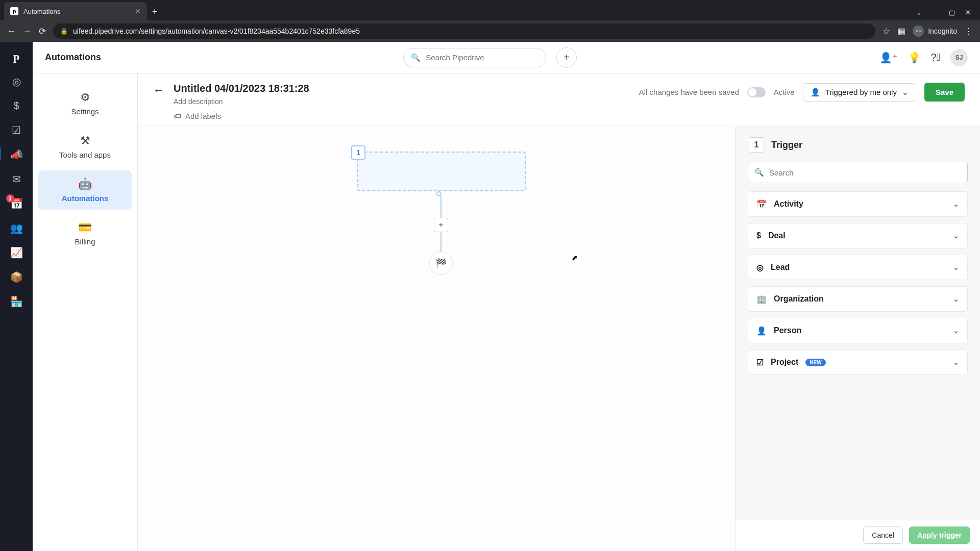 The width and height of the screenshot is (980, 551). I want to click on category-label: Project, so click(785, 362).